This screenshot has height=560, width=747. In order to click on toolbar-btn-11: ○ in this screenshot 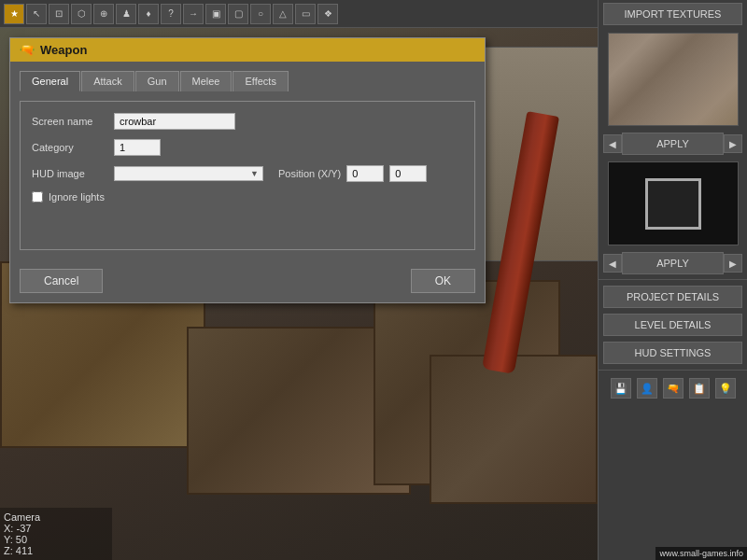, I will do `click(261, 14)`.